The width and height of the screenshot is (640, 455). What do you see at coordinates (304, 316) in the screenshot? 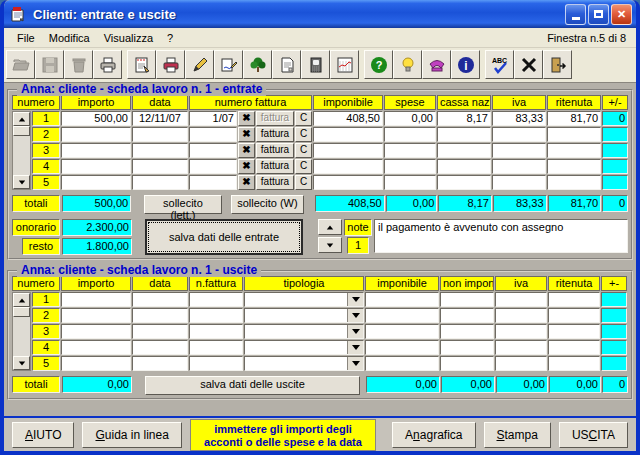
I see `uscite-tipologia-select` at bounding box center [304, 316].